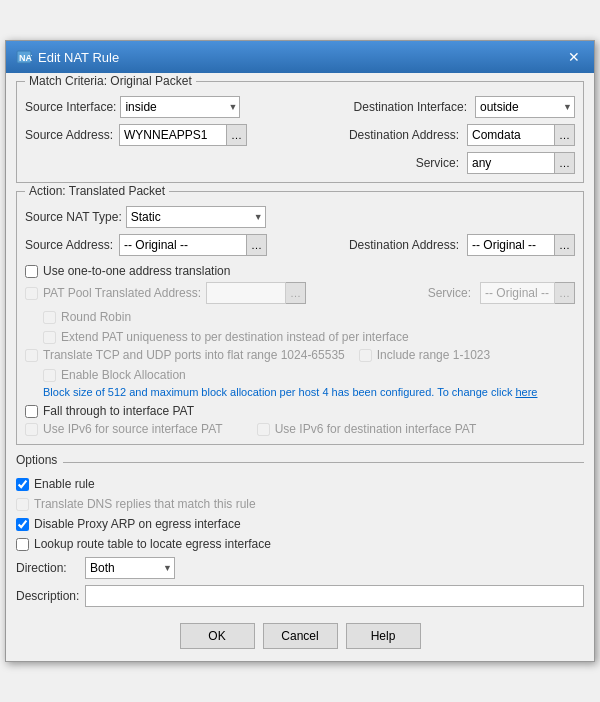  Describe the element at coordinates (50, 338) in the screenshot. I see `extend-pat-checkbox` at that location.